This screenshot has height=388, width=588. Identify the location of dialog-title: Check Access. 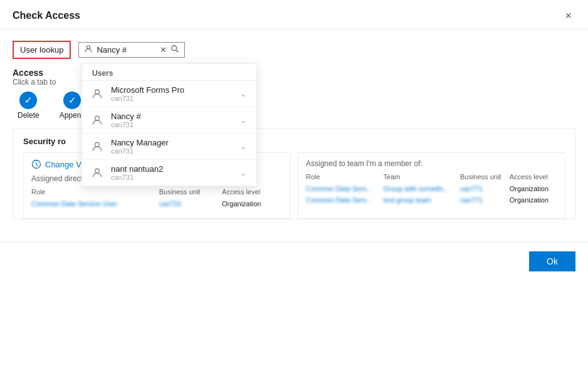
(46, 16).